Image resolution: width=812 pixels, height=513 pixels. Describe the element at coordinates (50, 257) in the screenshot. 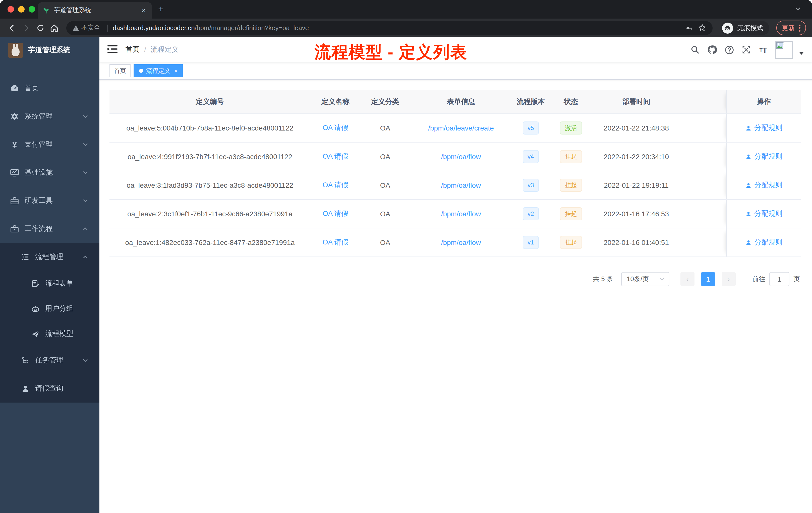

I see `sidebar-item-process-management: 流程管理` at that location.